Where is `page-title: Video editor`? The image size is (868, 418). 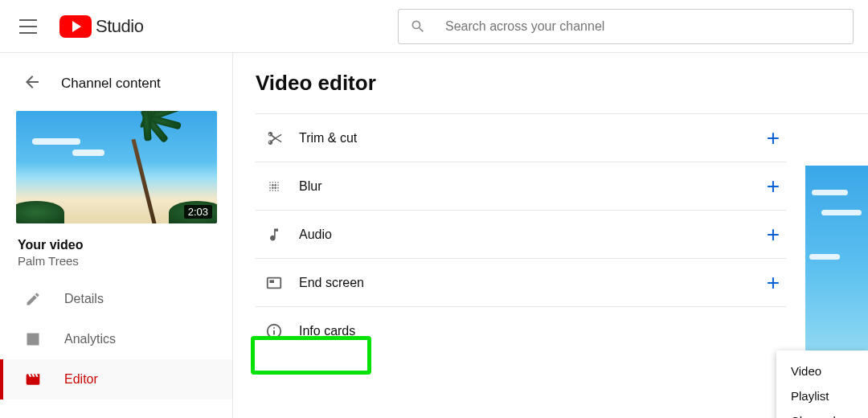 page-title: Video editor is located at coordinates (562, 84).